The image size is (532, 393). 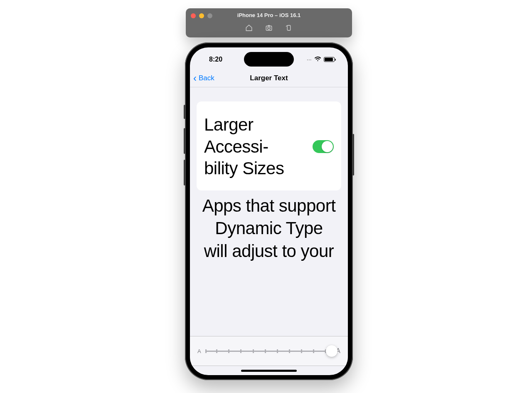 I want to click on text-size-min-label: A, so click(x=200, y=351).